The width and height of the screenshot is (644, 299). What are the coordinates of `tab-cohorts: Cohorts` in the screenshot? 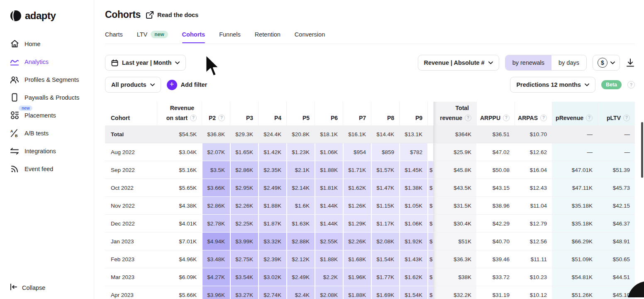 It's located at (194, 37).